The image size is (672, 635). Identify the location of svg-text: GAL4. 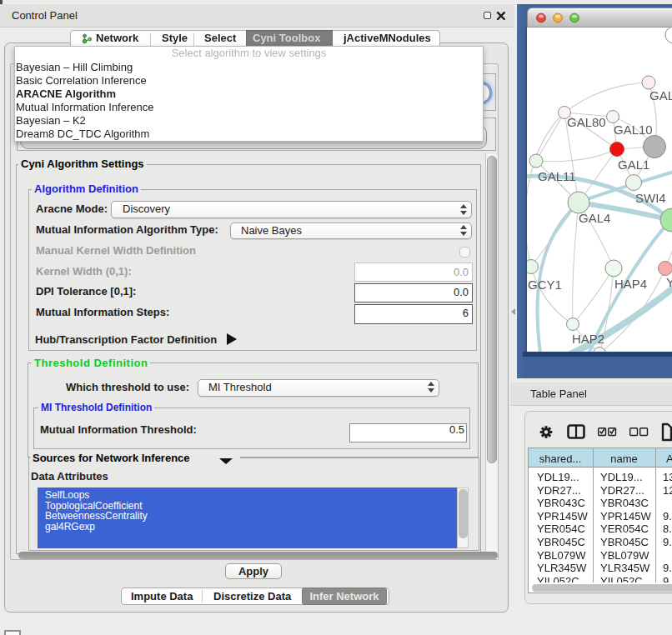
(594, 218).